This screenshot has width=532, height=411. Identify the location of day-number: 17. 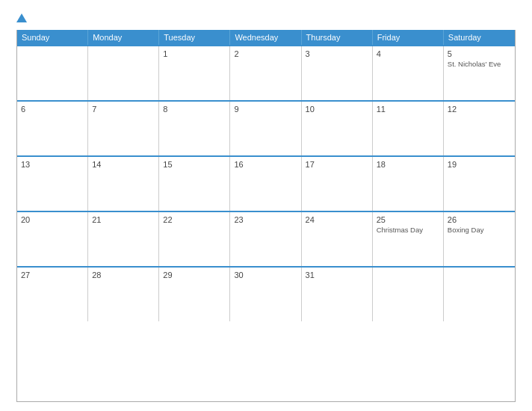
(337, 164).